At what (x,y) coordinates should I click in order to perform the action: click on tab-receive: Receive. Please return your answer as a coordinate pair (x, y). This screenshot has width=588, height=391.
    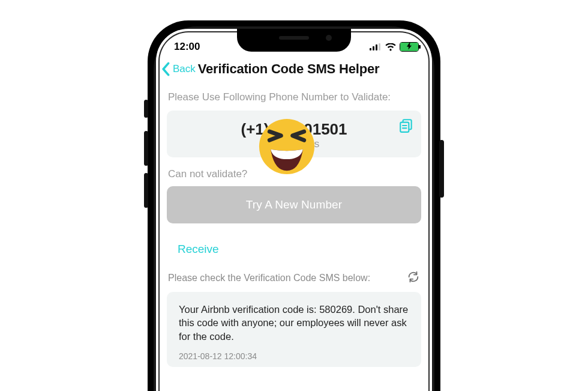
    Looking at the image, I should click on (198, 249).